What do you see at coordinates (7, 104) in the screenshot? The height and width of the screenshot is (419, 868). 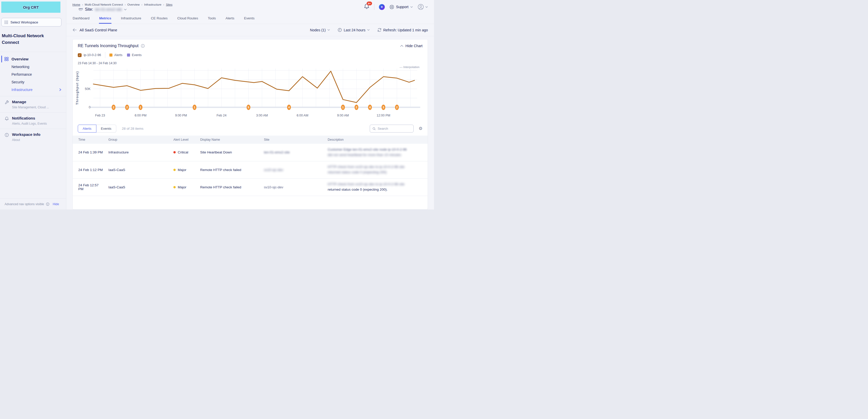 I see `wrench-icon` at bounding box center [7, 104].